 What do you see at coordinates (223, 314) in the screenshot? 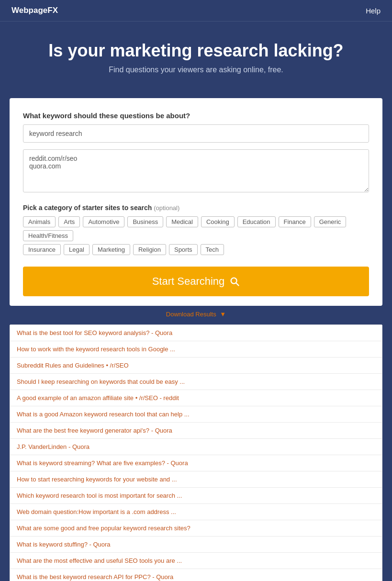
I see `download-arrow-icon: ▼` at bounding box center [223, 314].